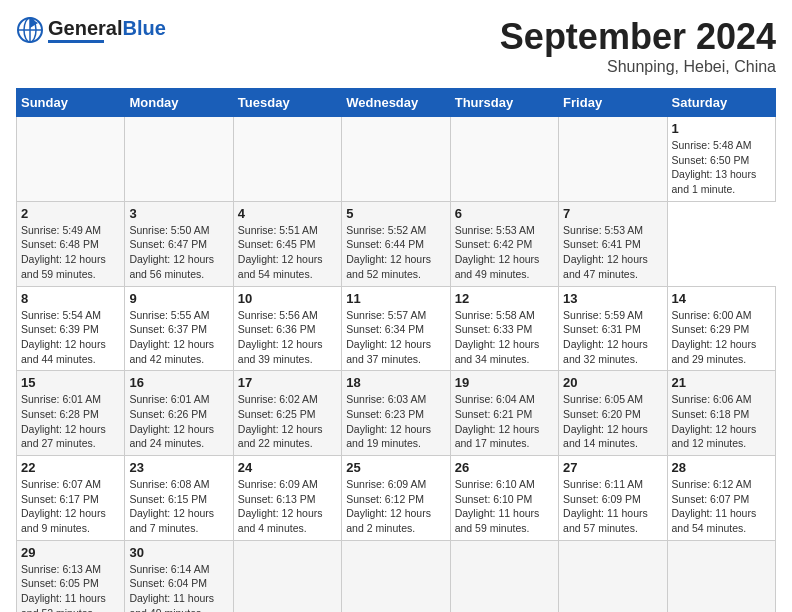 The image size is (792, 612). Describe the element at coordinates (504, 103) in the screenshot. I see `col-header-thursday: Thursday` at that location.